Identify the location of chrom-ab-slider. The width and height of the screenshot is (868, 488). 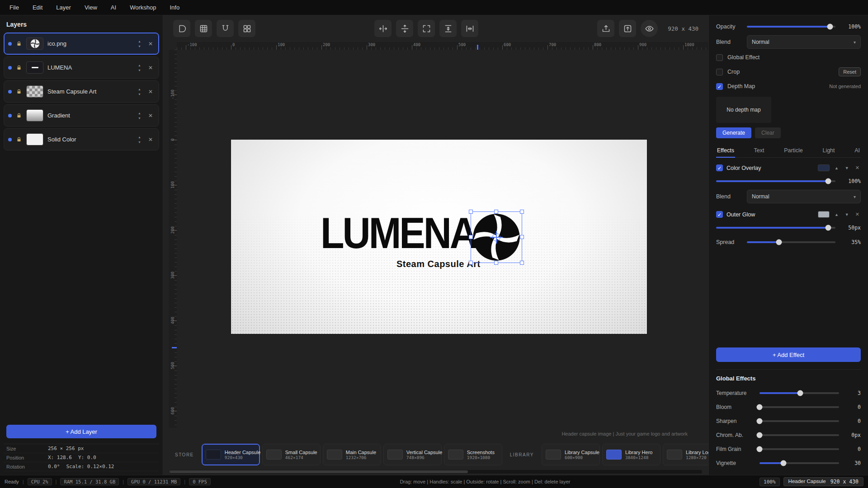
(799, 435).